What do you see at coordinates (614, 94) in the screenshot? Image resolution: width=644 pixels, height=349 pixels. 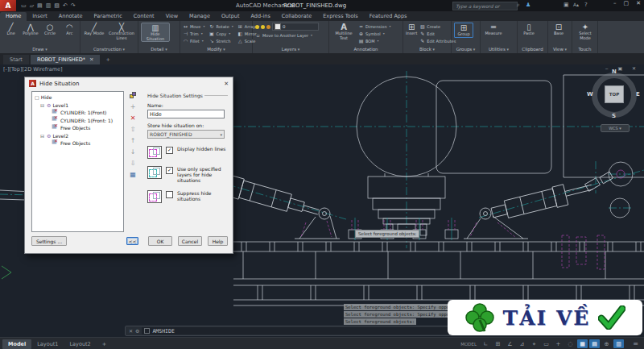 I see `viewcube-top-face: TOP` at bounding box center [614, 94].